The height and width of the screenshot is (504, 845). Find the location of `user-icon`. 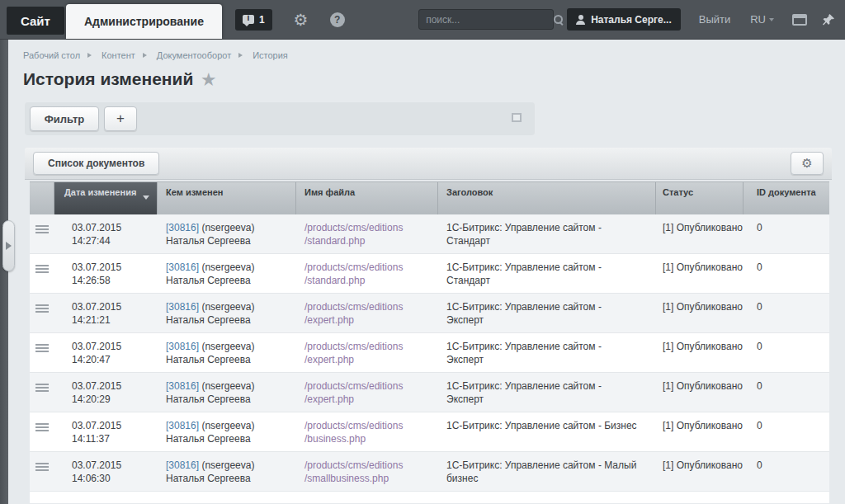

user-icon is located at coordinates (581, 20).